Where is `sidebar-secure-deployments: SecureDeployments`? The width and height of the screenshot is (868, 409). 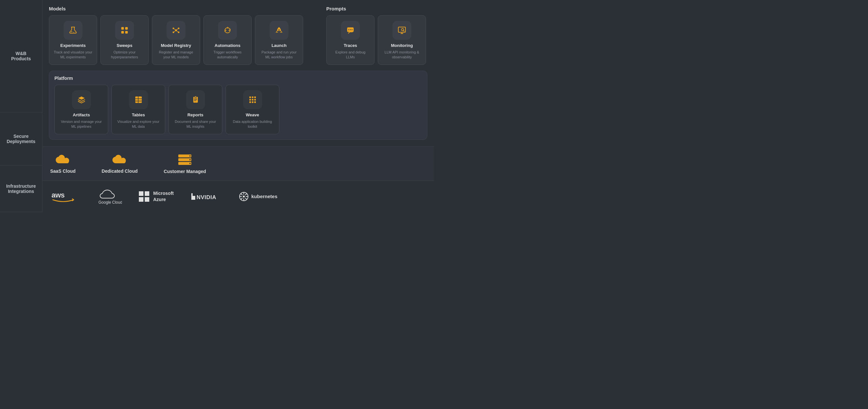 sidebar-secure-deployments: SecureDeployments is located at coordinates (21, 139).